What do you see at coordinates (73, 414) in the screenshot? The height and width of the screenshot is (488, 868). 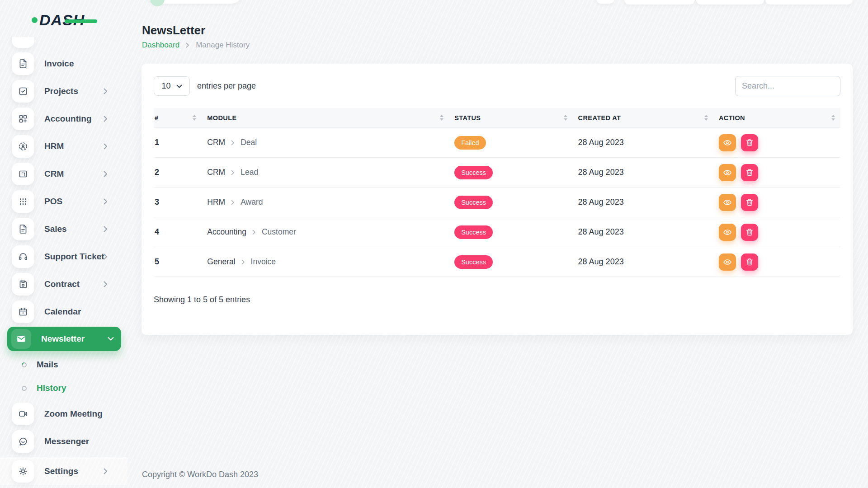 I see `sidebar-item-label: Zoom Meeting` at bounding box center [73, 414].